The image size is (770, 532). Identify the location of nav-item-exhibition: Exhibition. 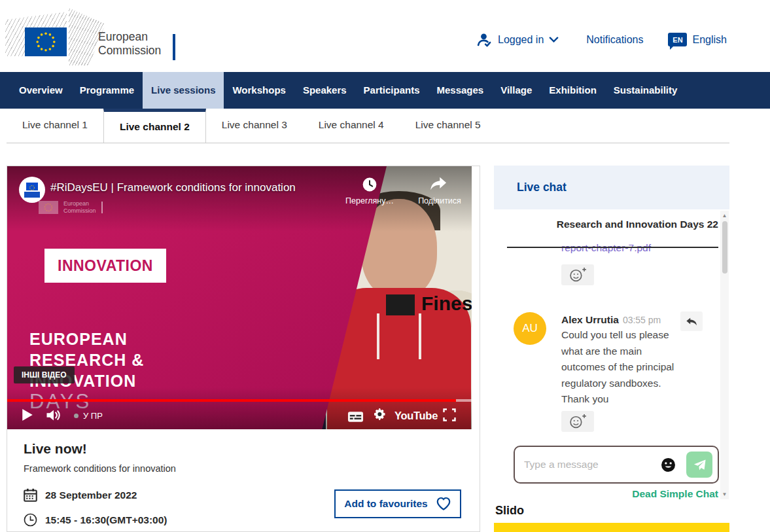
(573, 90).